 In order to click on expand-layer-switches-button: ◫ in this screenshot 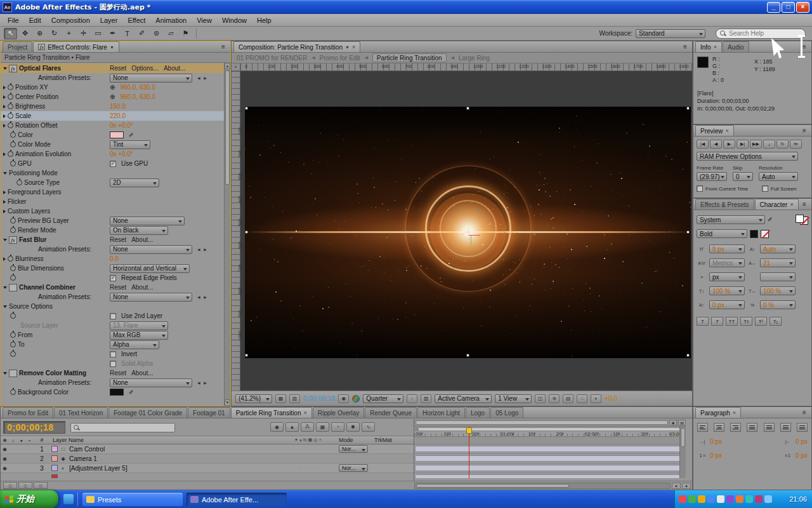, I will do `click(10, 485)`.